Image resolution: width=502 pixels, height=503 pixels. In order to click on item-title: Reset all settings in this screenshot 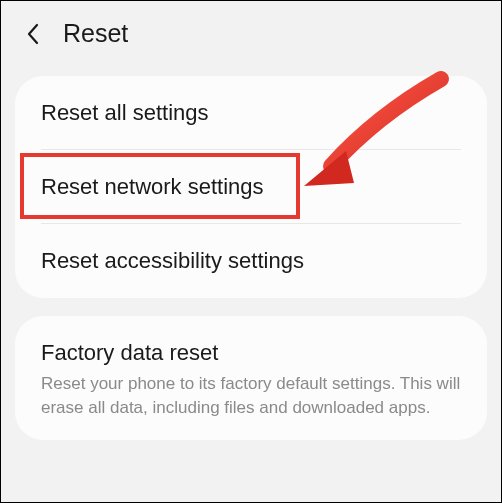, I will do `click(251, 113)`.